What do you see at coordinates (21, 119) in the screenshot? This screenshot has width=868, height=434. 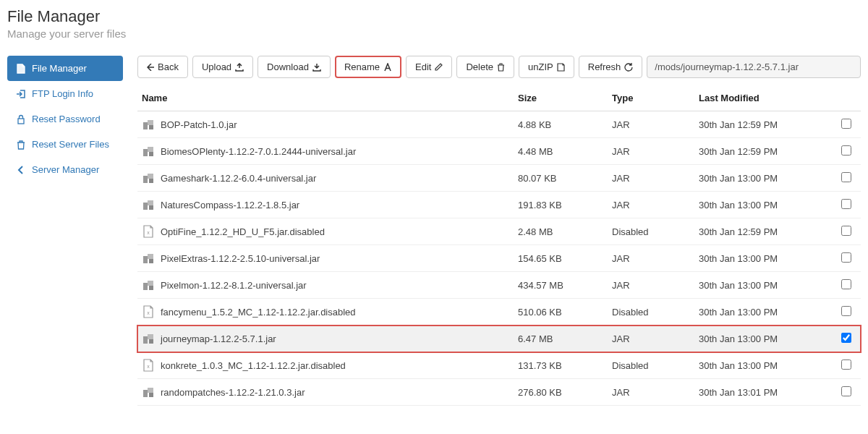 I see `lock-icon` at bounding box center [21, 119].